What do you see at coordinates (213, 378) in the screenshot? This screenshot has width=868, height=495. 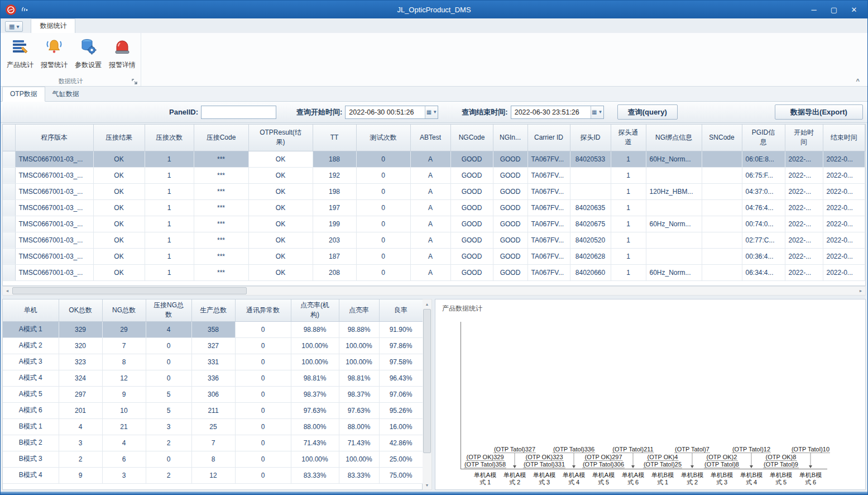 I see `cell: 336` at bounding box center [213, 378].